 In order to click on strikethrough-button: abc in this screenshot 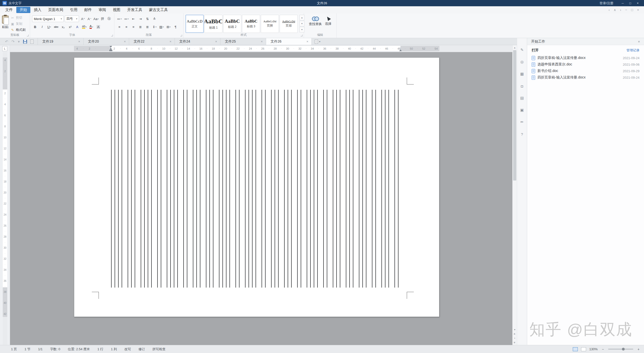, I will do `click(56, 27)`.